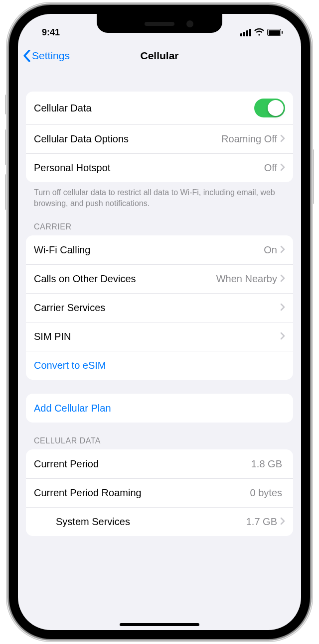 This screenshot has height=644, width=319. What do you see at coordinates (160, 279) in the screenshot?
I see `calls-other-devices-row: Calls on Other Devices When Nearby` at bounding box center [160, 279].